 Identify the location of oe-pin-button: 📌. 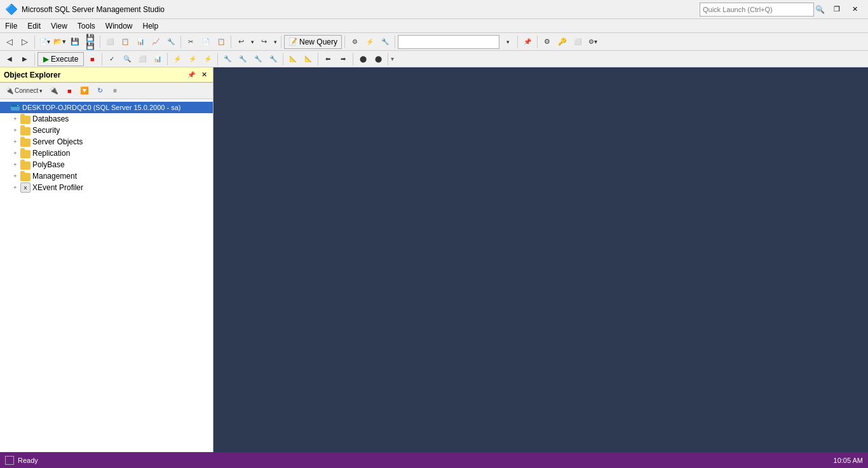
(191, 75).